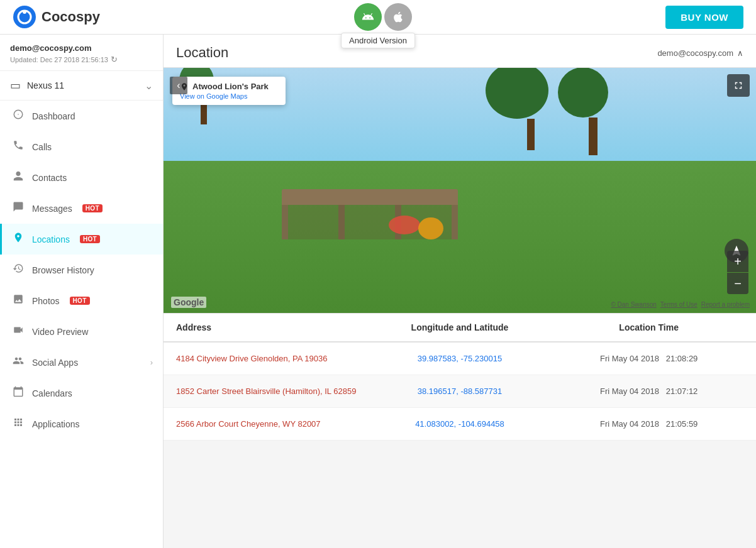  Describe the element at coordinates (82, 393) in the screenshot. I see `sidebar-item-calendars: Calendars` at that location.